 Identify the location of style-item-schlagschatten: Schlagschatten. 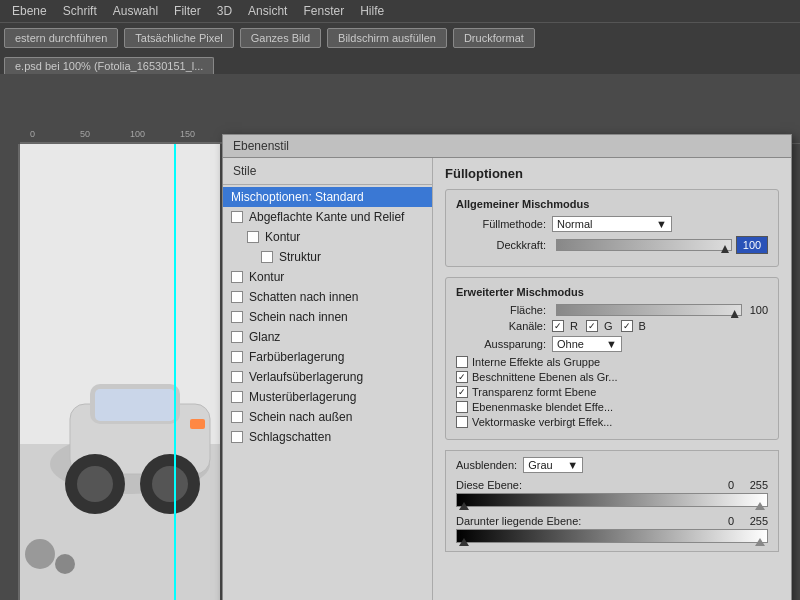
(328, 437).